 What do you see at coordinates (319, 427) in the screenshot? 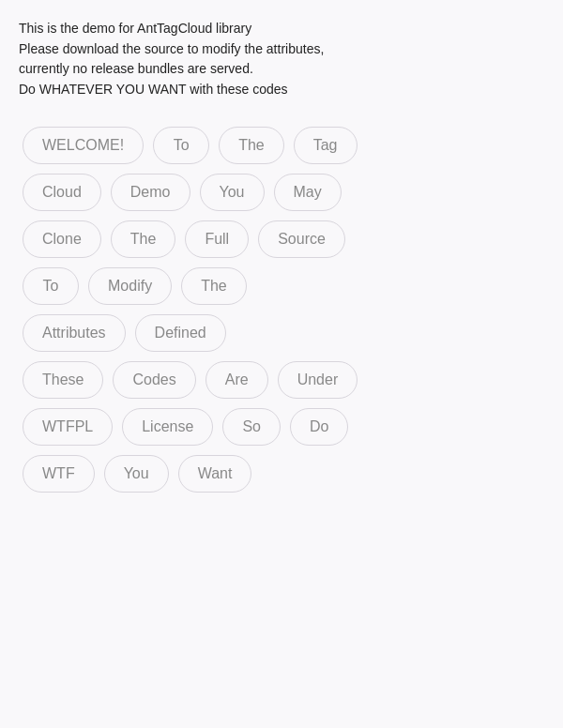
I see `tag-6-3: Do` at bounding box center [319, 427].